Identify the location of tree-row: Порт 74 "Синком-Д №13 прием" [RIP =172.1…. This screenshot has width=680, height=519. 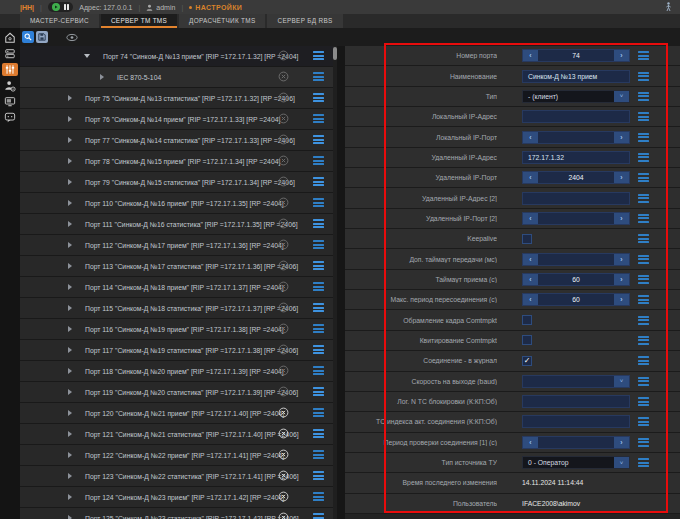
(176, 56).